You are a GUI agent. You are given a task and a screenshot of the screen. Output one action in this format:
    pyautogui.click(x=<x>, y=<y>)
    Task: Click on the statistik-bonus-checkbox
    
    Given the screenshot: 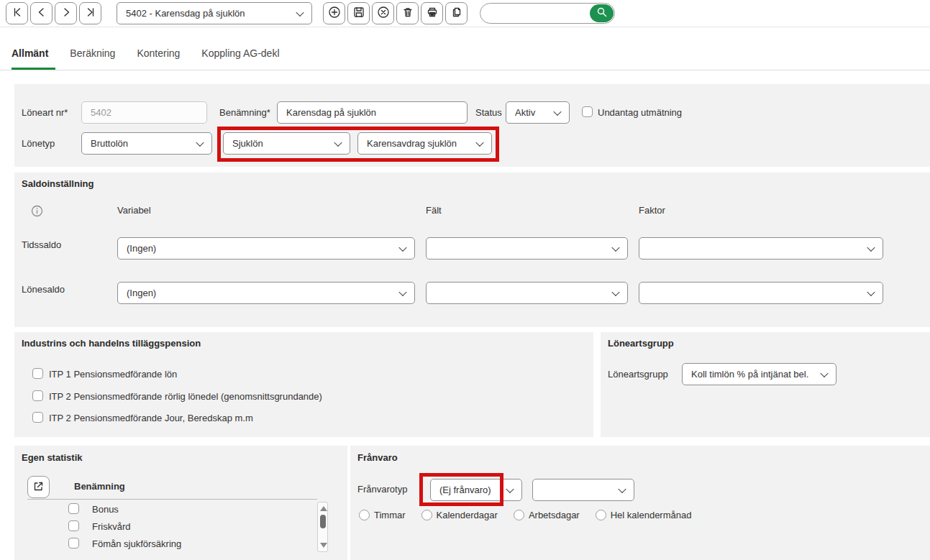 What is the action you would take?
    pyautogui.click(x=73, y=509)
    